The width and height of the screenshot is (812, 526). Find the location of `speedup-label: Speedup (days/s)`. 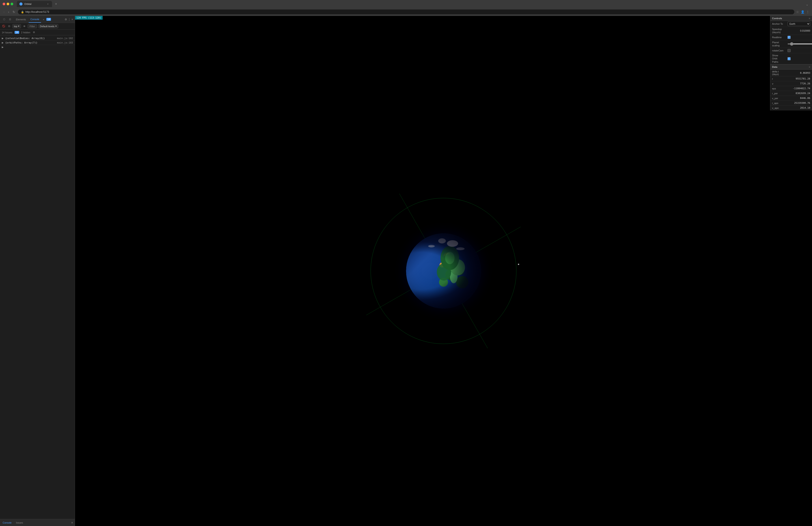

speedup-label: Speedup (days/s) is located at coordinates (780, 31).